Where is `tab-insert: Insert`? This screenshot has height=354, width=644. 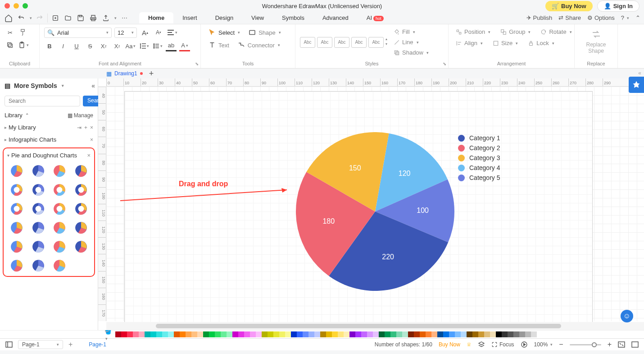
tab-insert: Insert is located at coordinates (190, 18).